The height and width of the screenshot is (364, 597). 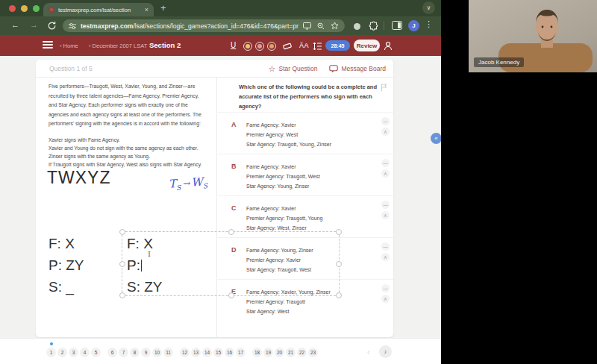 What do you see at coordinates (190, 26) in the screenshot?
I see `url-text: testmaxprep.com/lsat/sections/logic_game…` at bounding box center [190, 26].